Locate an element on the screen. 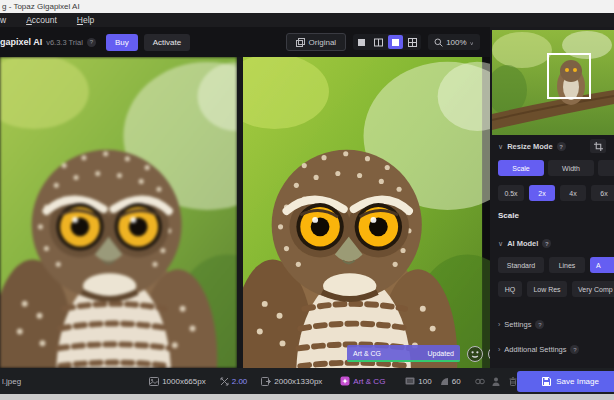 This screenshot has width=614, height=400. scale-4x-button: 4x is located at coordinates (573, 193).